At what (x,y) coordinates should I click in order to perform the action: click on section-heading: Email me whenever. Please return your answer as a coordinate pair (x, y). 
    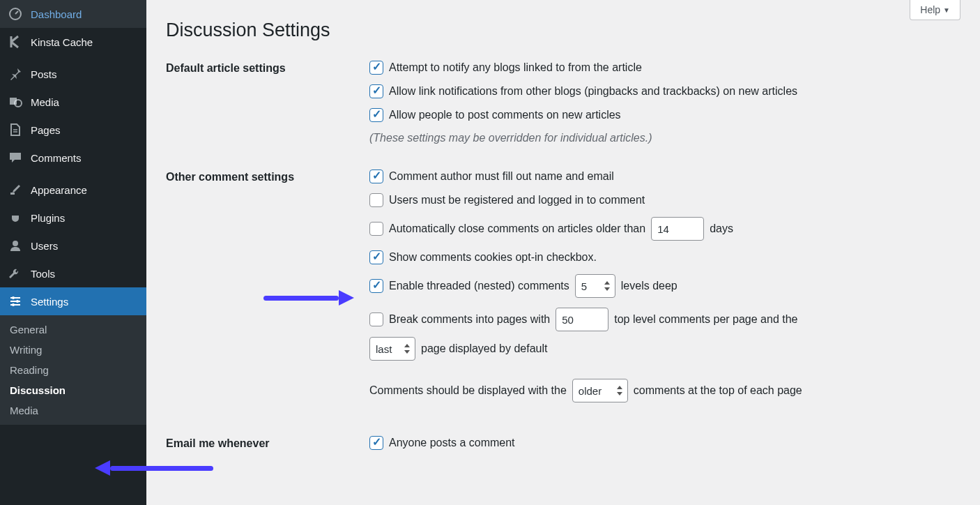
    Looking at the image, I should click on (268, 448).